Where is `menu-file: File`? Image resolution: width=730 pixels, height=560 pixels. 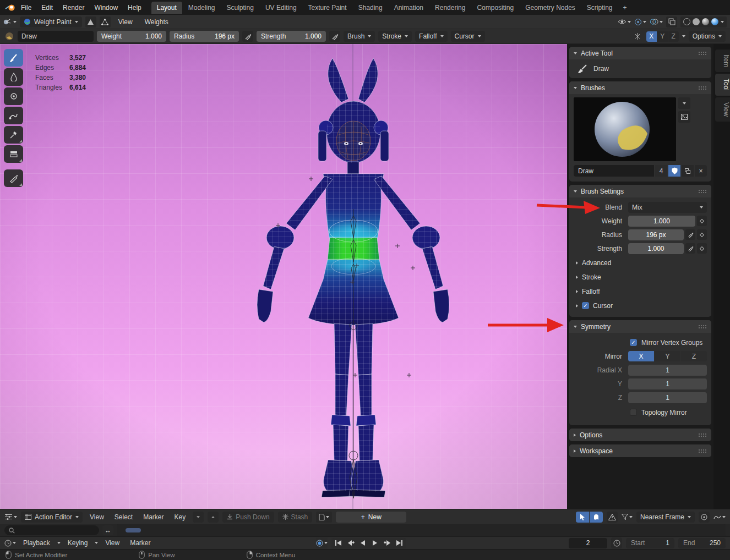
menu-file: File is located at coordinates (26, 8).